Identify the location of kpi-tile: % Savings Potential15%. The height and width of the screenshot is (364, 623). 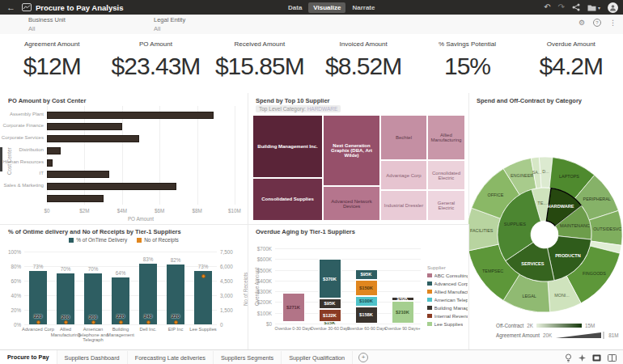
(467, 63).